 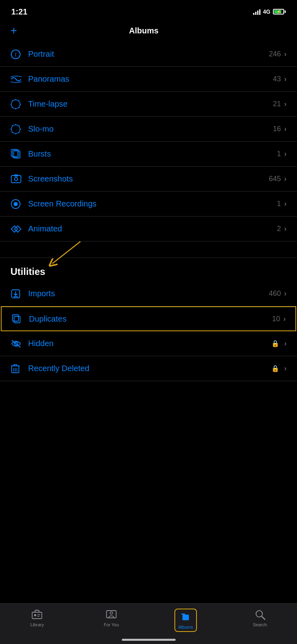 I want to click on network-type: 4G, so click(x=267, y=12).